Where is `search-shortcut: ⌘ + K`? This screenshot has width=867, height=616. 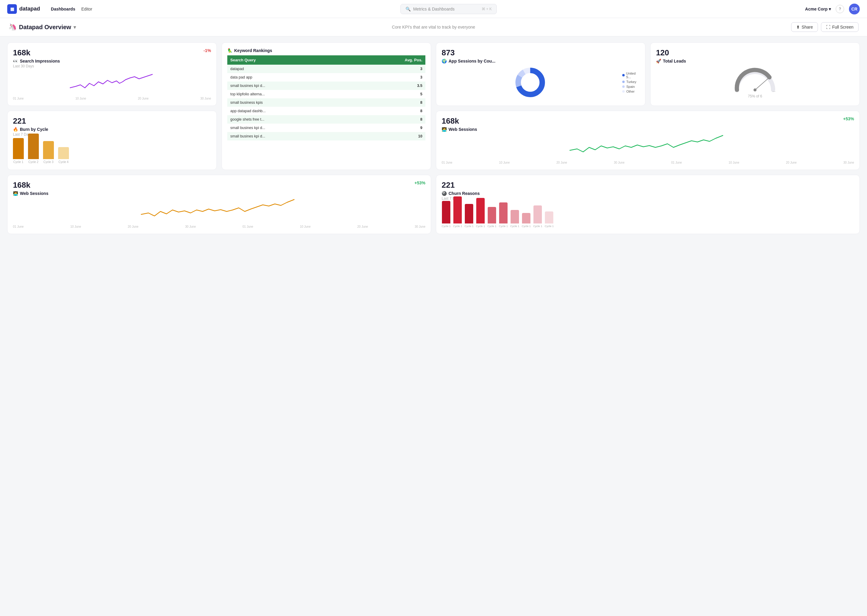 search-shortcut: ⌘ + K is located at coordinates (487, 9).